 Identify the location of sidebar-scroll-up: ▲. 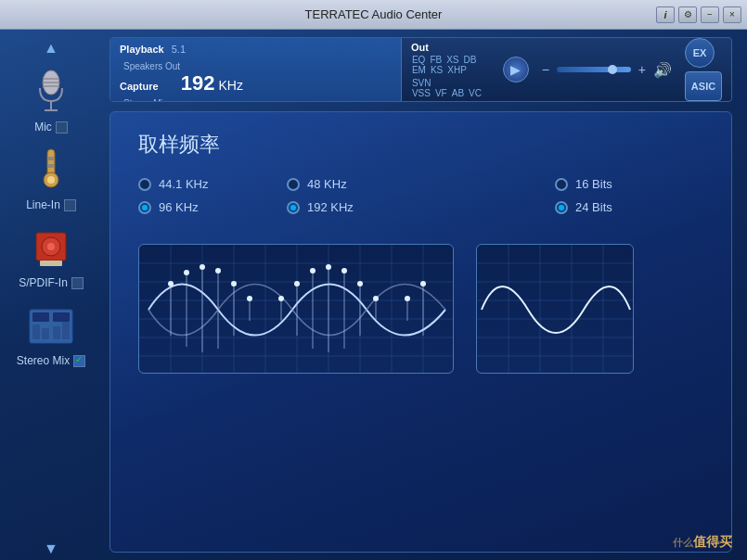
(51, 48).